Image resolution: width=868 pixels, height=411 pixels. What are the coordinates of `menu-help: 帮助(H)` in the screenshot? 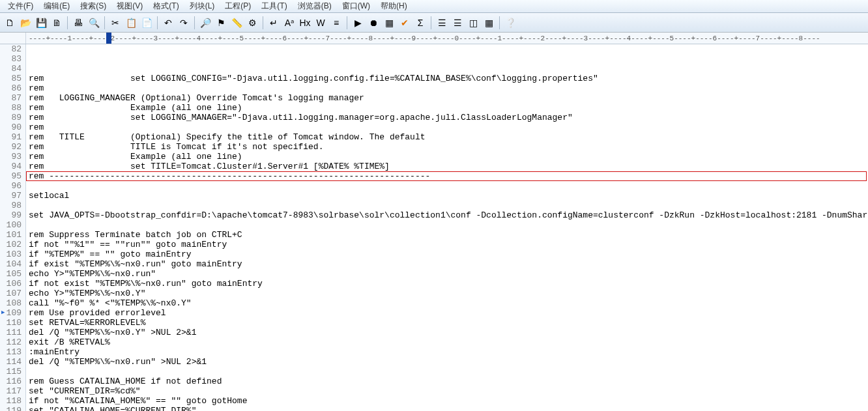 It's located at (394, 7).